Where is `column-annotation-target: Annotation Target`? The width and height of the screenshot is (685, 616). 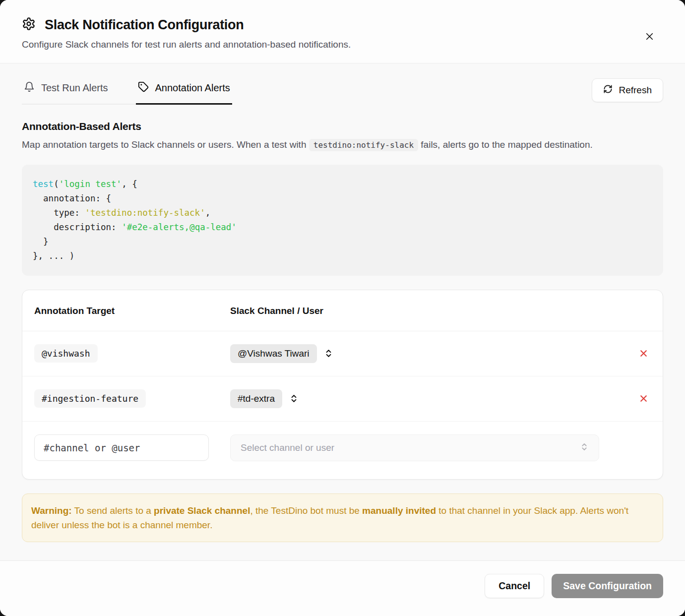 column-annotation-target: Annotation Target is located at coordinates (132, 311).